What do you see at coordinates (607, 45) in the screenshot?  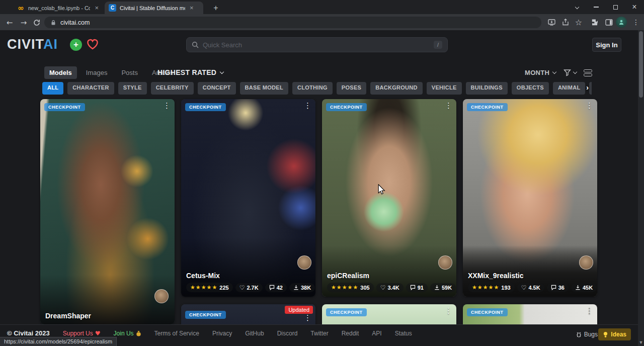 I see `sign-in-button: Sign In` at bounding box center [607, 45].